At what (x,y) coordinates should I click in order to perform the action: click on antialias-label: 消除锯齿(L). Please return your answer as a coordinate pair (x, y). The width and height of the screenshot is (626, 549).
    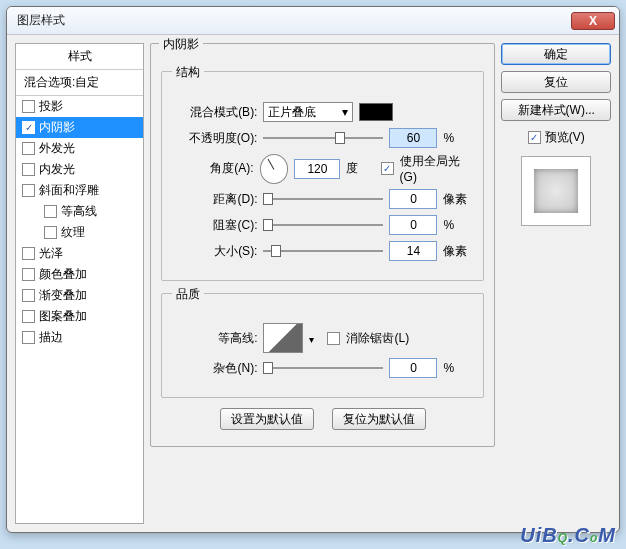
    Looking at the image, I should click on (378, 338).